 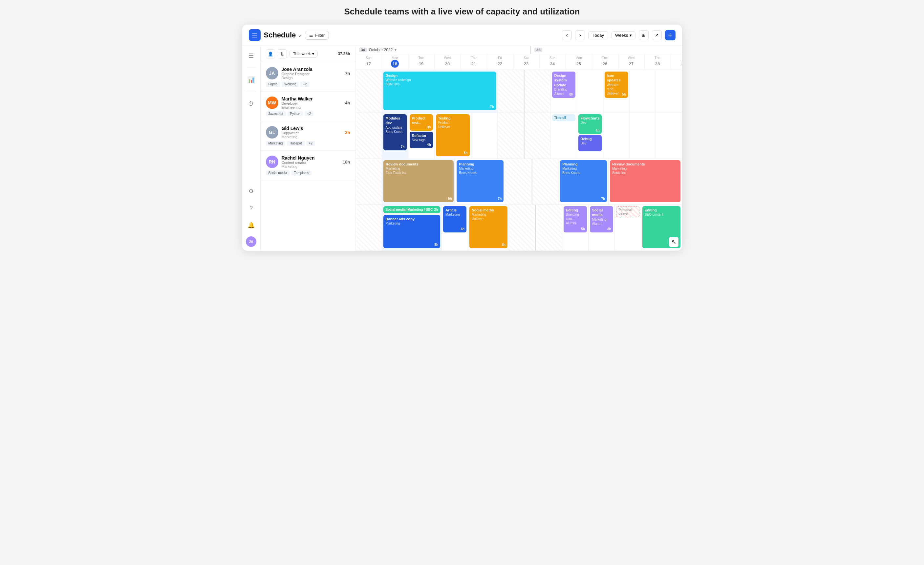 I want to click on week-select-chevron: ▾, so click(x=313, y=54).